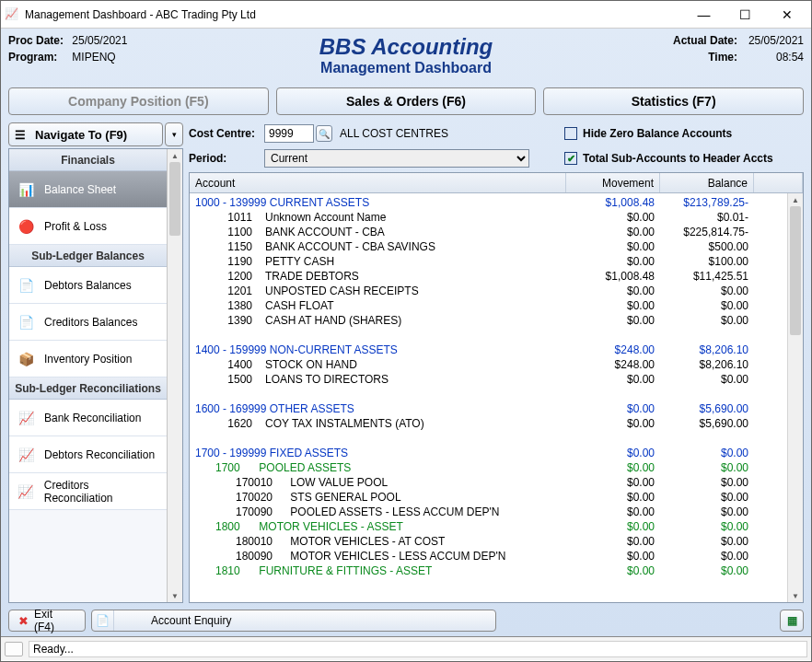 This screenshot has width=812, height=662. What do you see at coordinates (488, 247) in the screenshot?
I see `grid-row: 1150BANK ACCOUNT - CBA SAVINGS$0.00$500.…` at bounding box center [488, 247].